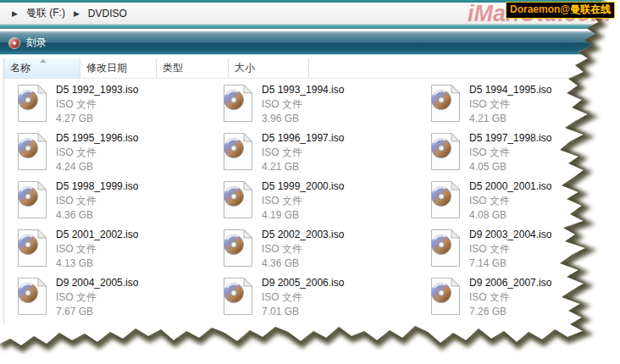 This screenshot has width=620, height=364. What do you see at coordinates (525, 300) in the screenshot?
I see `file-item: D9 2006_2007.iso ISO 文件 7.26 GB` at bounding box center [525, 300].